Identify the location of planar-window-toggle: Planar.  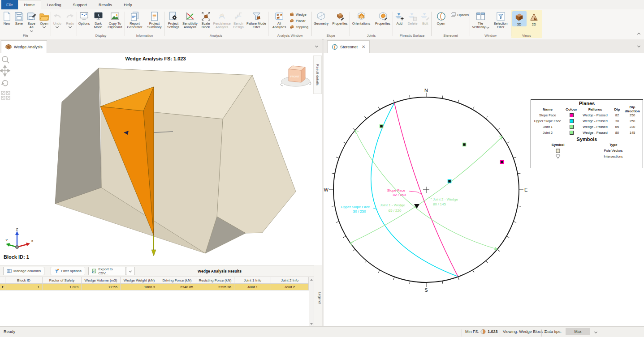
(298, 21).